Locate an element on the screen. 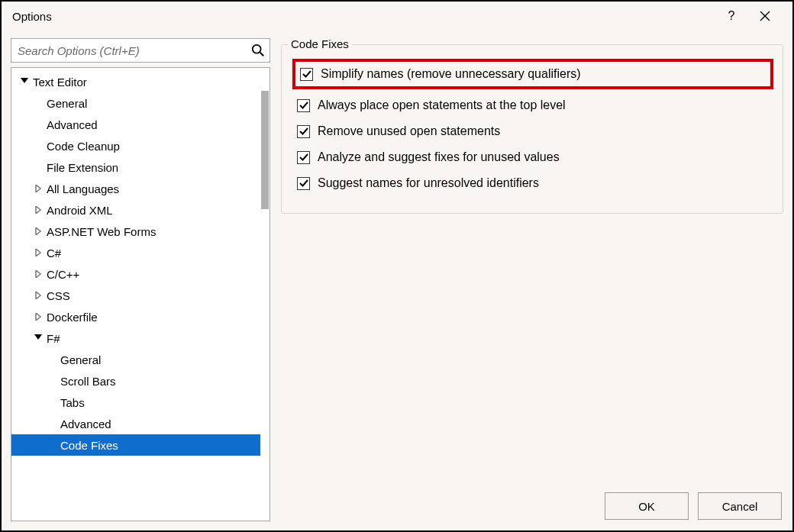 The image size is (794, 532). tree-item-text-editor: Text Editor is located at coordinates (136, 82).